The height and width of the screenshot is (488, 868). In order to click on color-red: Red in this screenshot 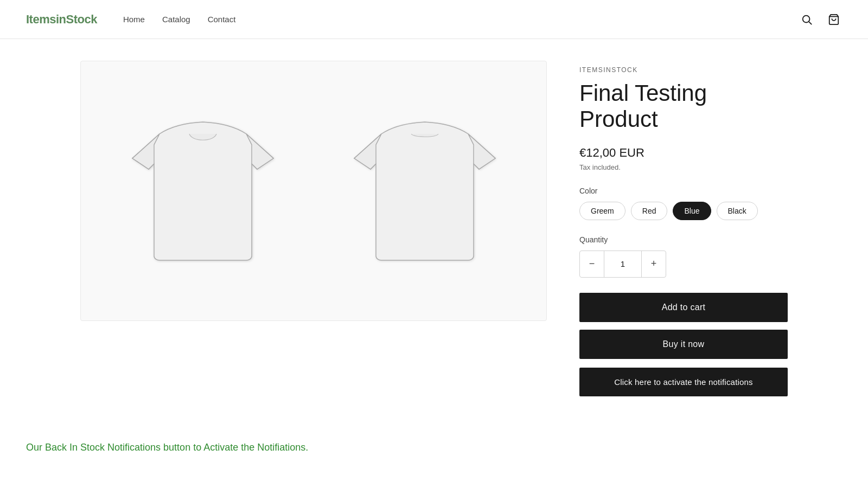, I will do `click(649, 211)`.